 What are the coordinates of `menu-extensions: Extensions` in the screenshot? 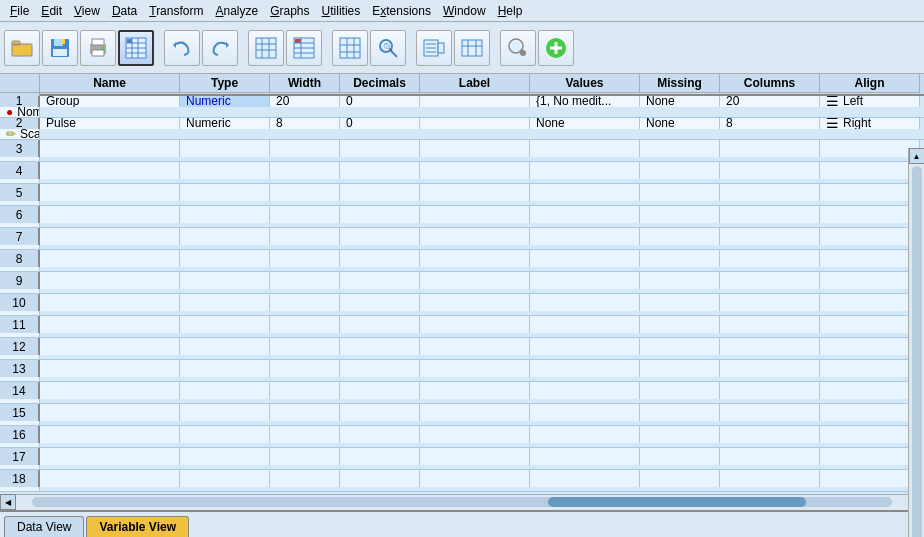 It's located at (402, 11).